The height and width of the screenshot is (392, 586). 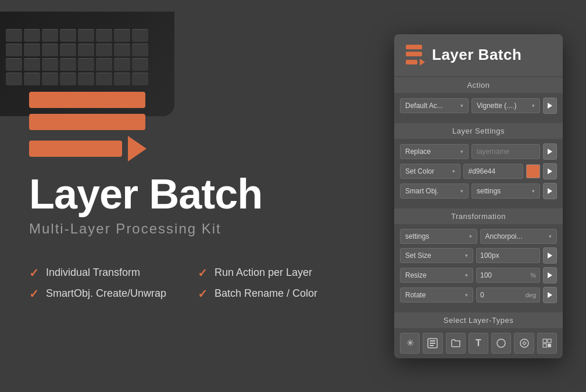 What do you see at coordinates (433, 343) in the screenshot?
I see `group-layer-button` at bounding box center [433, 343].